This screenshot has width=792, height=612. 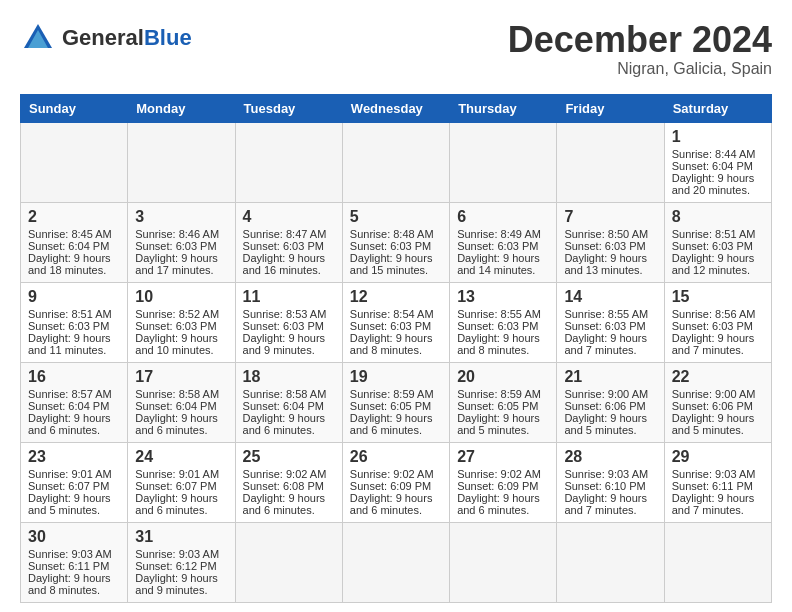 I want to click on sunset: Sunset: 6:09 PM, so click(x=498, y=486).